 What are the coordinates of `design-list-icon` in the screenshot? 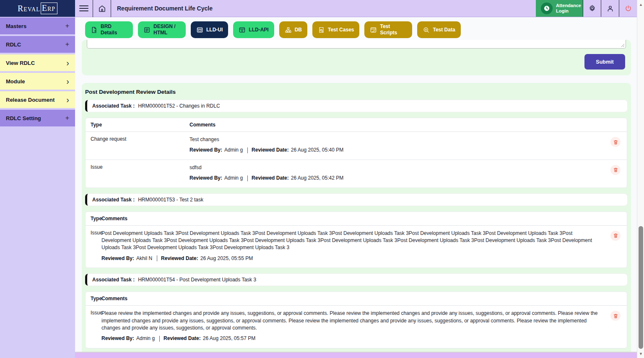 It's located at (147, 30).